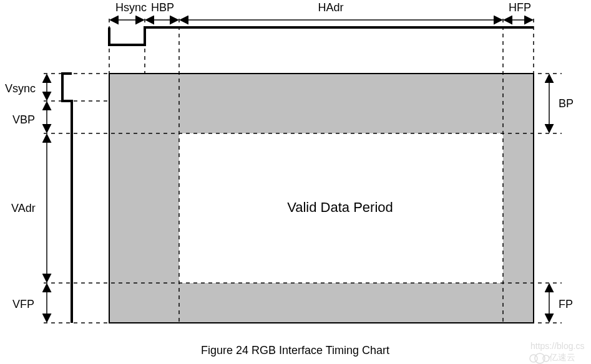  Describe the element at coordinates (24, 208) in the screenshot. I see `label-vadr: VAdr` at that location.